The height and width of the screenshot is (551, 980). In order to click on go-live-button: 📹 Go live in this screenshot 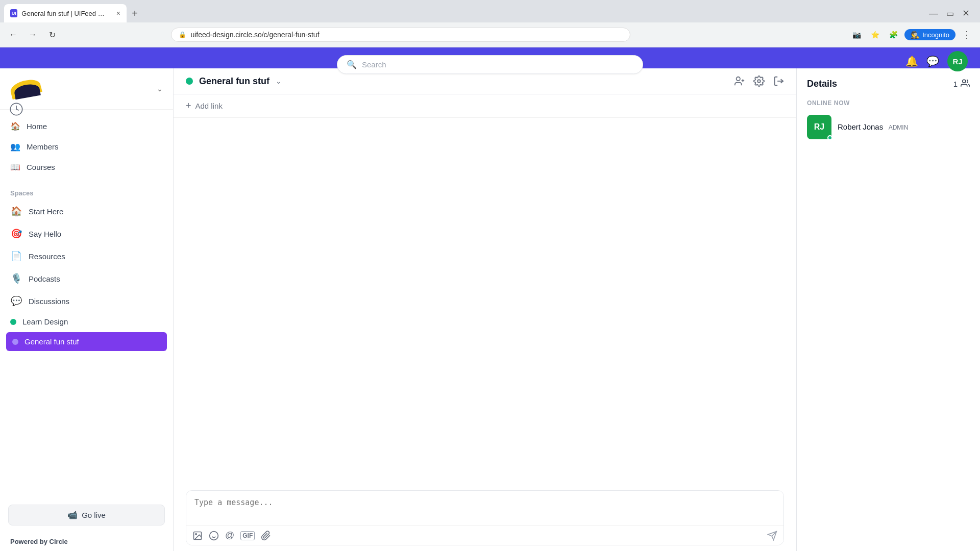, I will do `click(87, 515)`.